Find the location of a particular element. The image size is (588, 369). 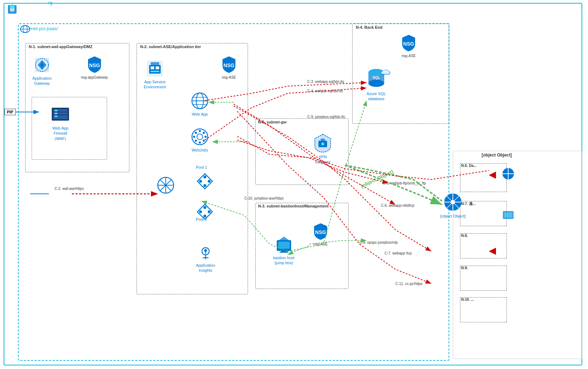

n10-label: N-10. ... is located at coordinates (468, 299).